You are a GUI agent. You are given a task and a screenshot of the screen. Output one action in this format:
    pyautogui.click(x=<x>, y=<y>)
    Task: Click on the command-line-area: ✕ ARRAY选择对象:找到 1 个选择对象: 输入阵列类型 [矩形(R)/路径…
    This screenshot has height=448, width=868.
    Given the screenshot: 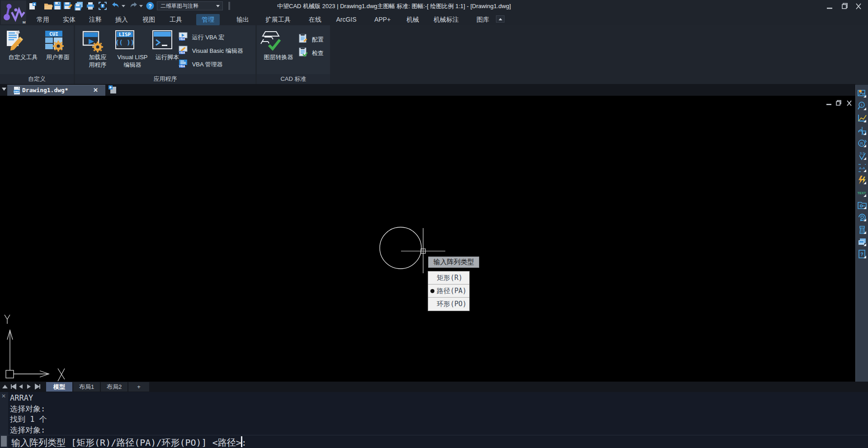 What is the action you would take?
    pyautogui.click(x=434, y=420)
    